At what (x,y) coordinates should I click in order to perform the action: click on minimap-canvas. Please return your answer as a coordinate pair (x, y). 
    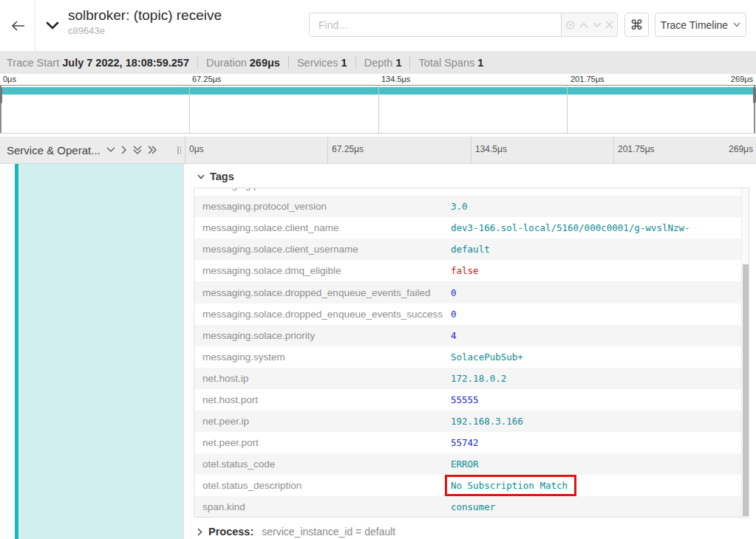
    Looking at the image, I should click on (378, 109).